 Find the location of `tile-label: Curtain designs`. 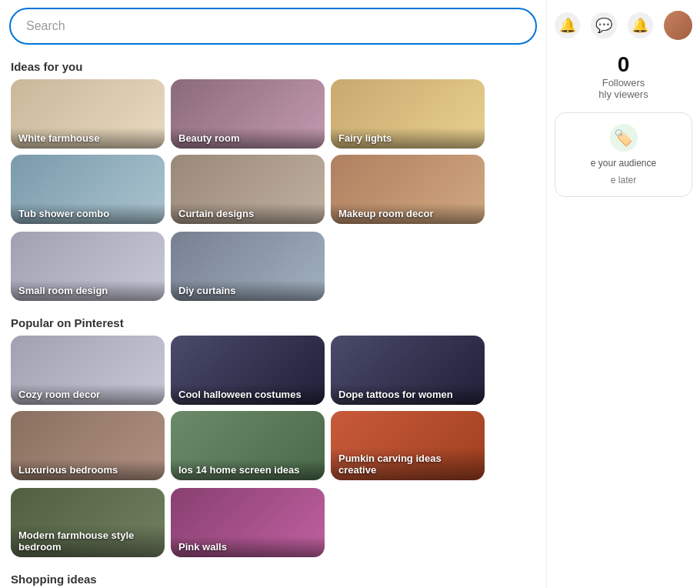

tile-label: Curtain designs is located at coordinates (248, 214).